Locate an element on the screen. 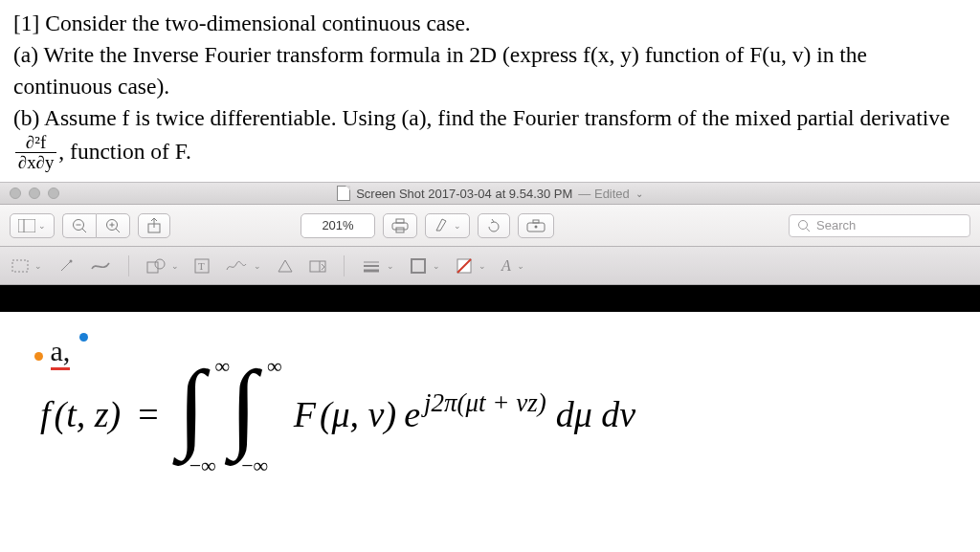 The image size is (980, 552). separator is located at coordinates (128, 266).